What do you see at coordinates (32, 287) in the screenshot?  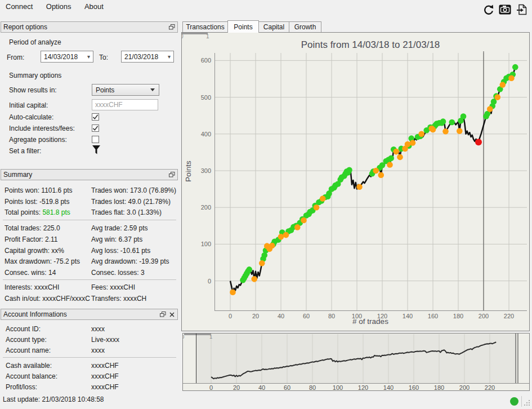 I see `summary-stat: Interests: xxxxCHI` at bounding box center [32, 287].